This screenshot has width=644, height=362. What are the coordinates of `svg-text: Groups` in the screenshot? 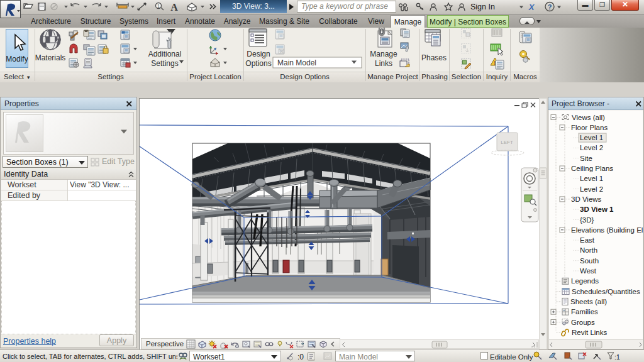 It's located at (583, 322).